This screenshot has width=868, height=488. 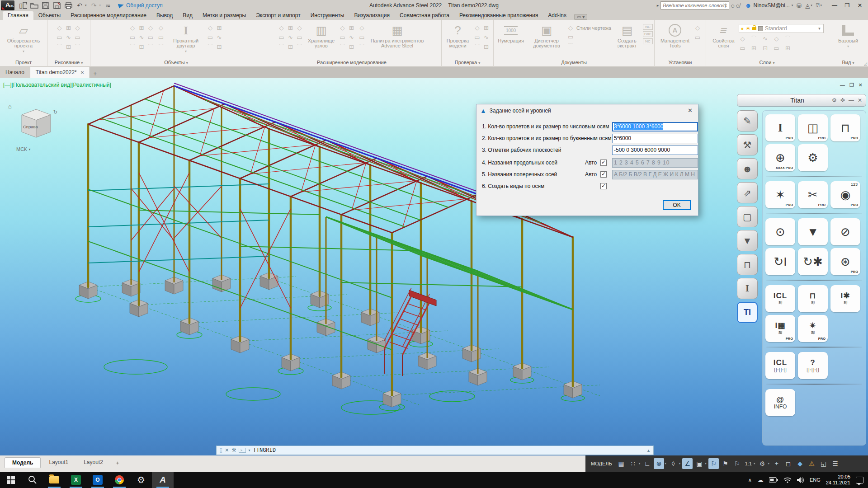 I want to click on autosnap-toggle-icon: ∠, so click(x=687, y=464).